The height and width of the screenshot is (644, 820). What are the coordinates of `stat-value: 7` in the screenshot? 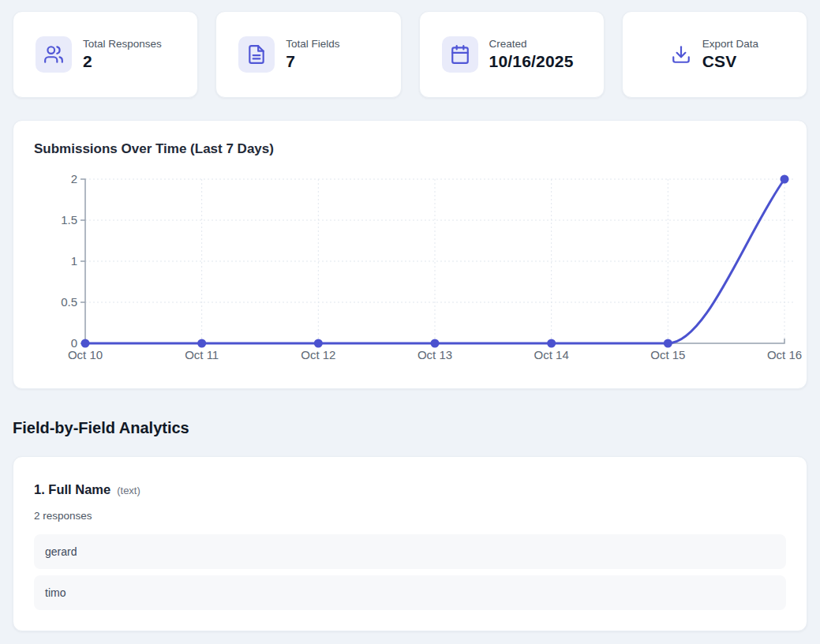 It's located at (313, 62).